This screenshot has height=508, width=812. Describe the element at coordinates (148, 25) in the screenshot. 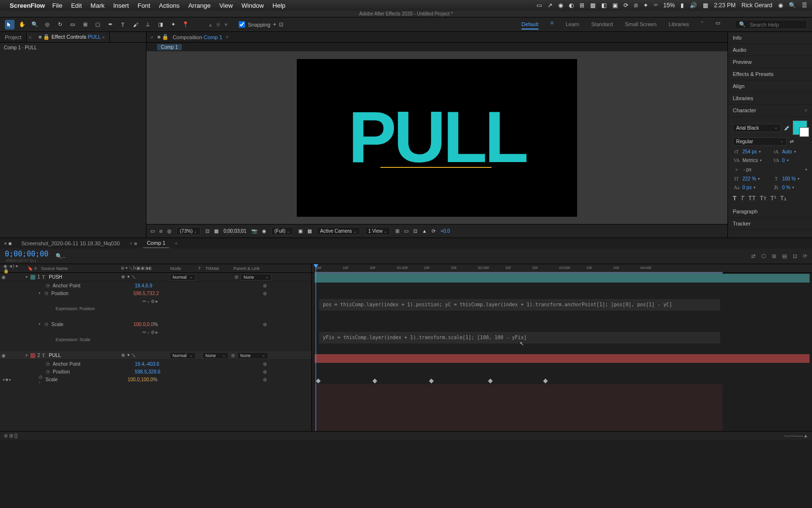

I see `clone-tool-icon: ⊥` at that location.